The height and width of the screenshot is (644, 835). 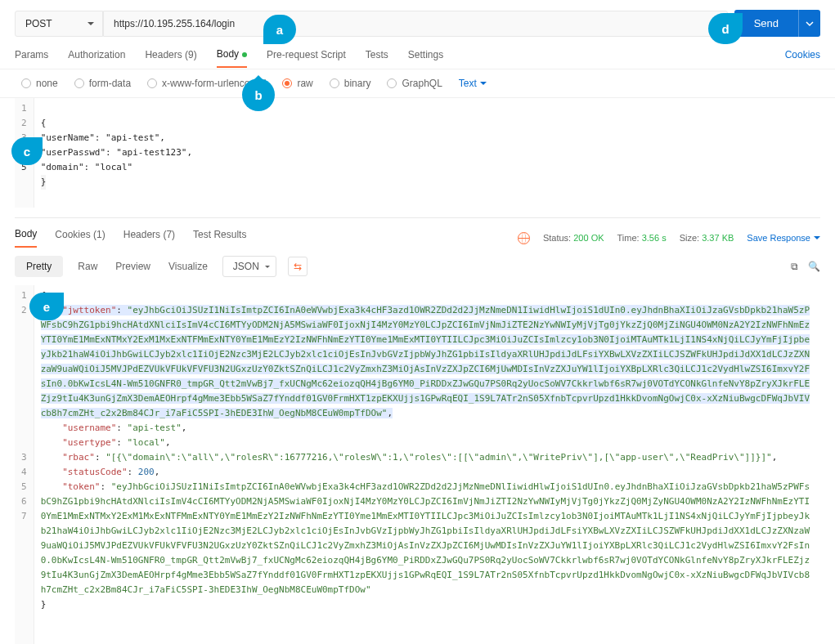 What do you see at coordinates (377, 58) in the screenshot?
I see `tab-tests: Tests` at bounding box center [377, 58].